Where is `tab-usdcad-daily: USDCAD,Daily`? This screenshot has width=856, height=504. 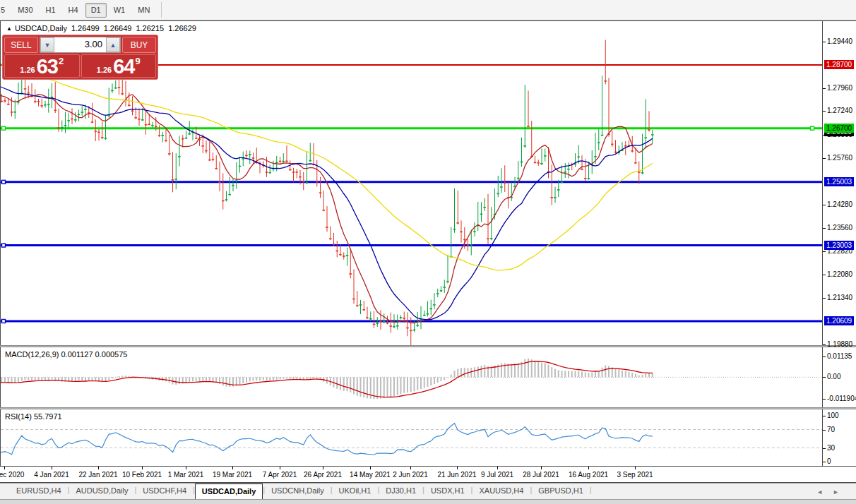
tab-usdcad-daily: USDCAD,Daily is located at coordinates (229, 491).